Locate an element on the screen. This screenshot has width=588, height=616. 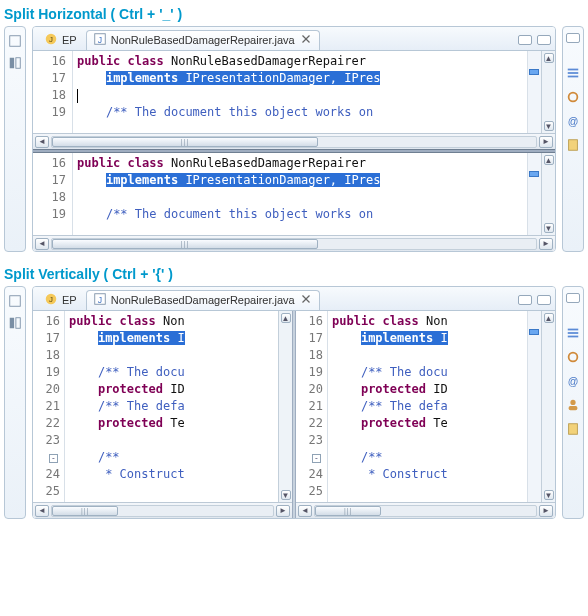
line-gutter: 16 17 18 19 is located at coordinates (53, 194).